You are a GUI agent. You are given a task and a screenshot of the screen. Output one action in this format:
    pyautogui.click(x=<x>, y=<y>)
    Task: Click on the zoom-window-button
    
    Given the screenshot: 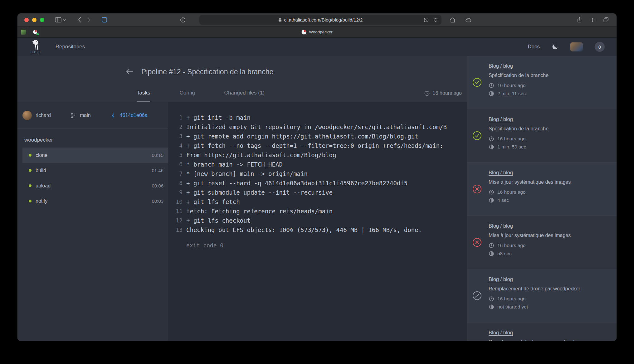 What is the action you would take?
    pyautogui.click(x=42, y=20)
    